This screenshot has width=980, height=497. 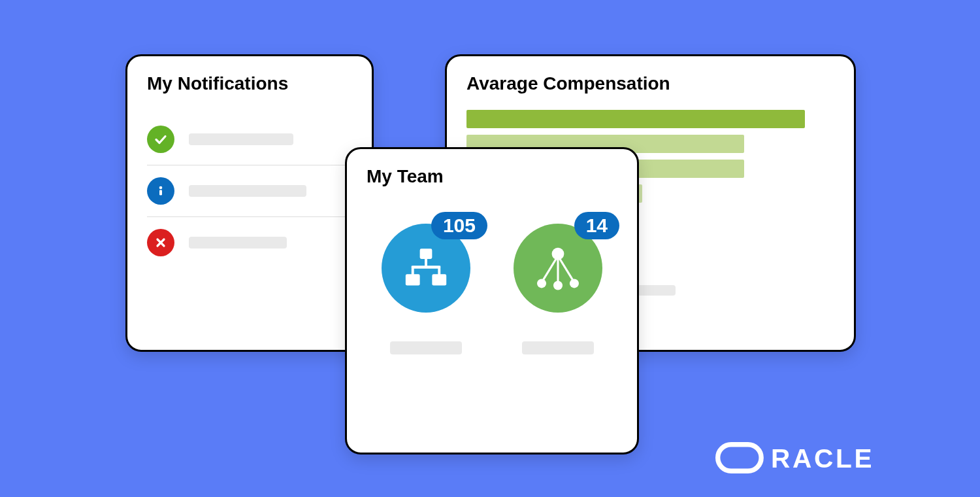 What do you see at coordinates (492, 277) in the screenshot?
I see `team-items: 105 14` at bounding box center [492, 277].